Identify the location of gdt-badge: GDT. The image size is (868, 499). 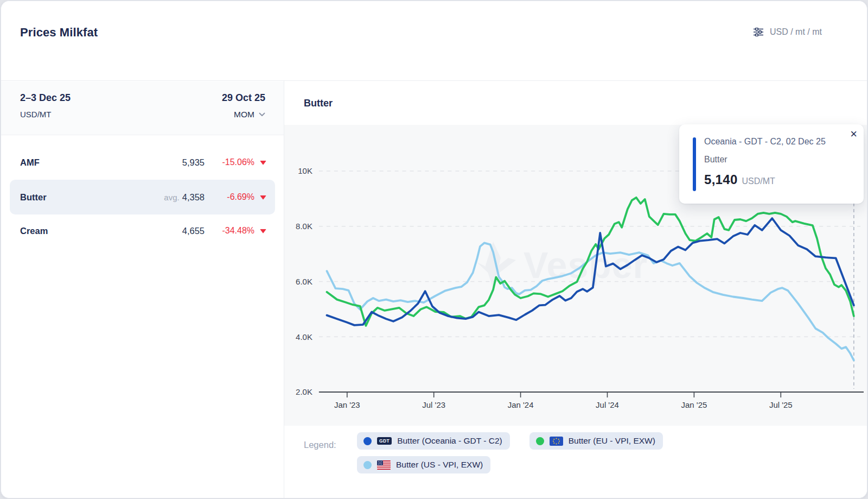
(384, 441).